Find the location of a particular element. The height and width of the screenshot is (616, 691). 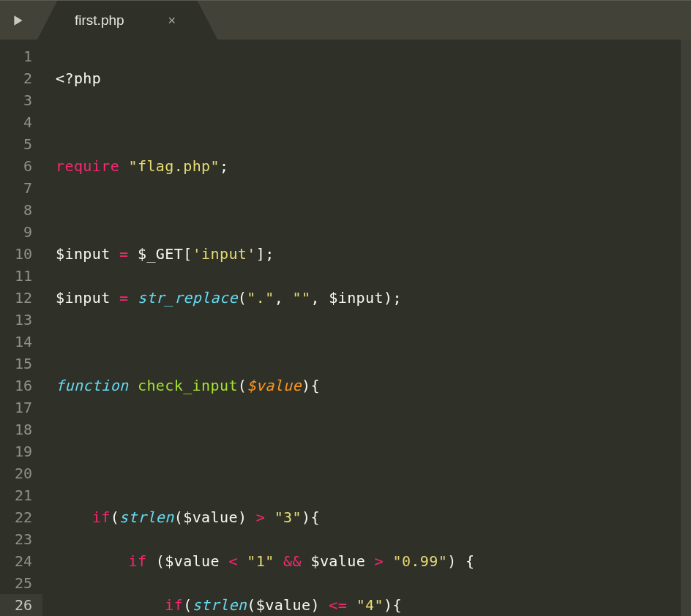

line-number: 16 is located at coordinates (21, 386).